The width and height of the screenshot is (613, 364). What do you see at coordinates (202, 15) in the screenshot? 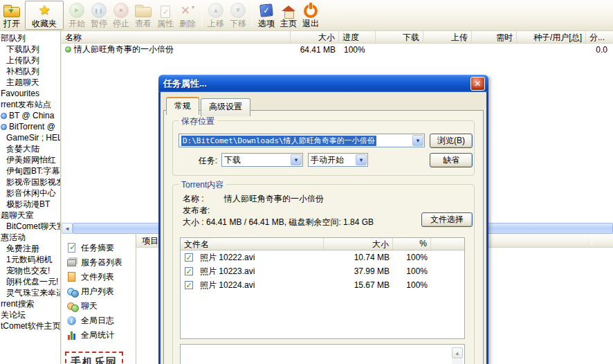
I see `toolbar-separator` at bounding box center [202, 15].